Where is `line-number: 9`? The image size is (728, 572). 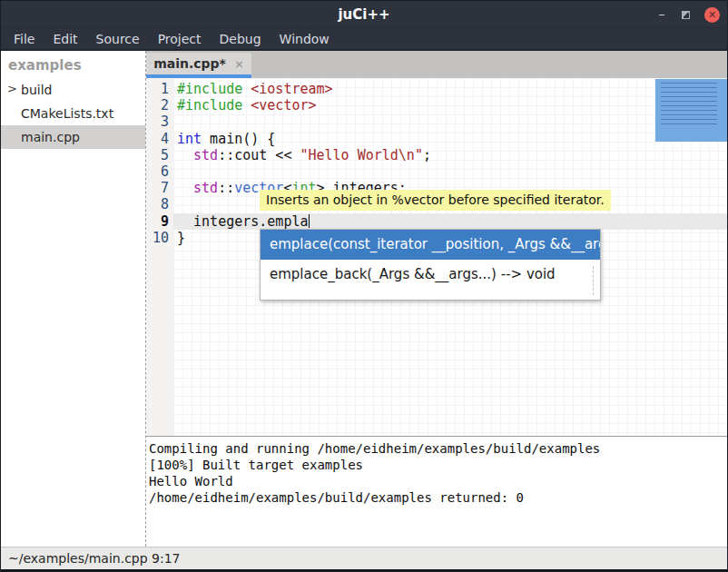
line-number: 9 is located at coordinates (158, 222).